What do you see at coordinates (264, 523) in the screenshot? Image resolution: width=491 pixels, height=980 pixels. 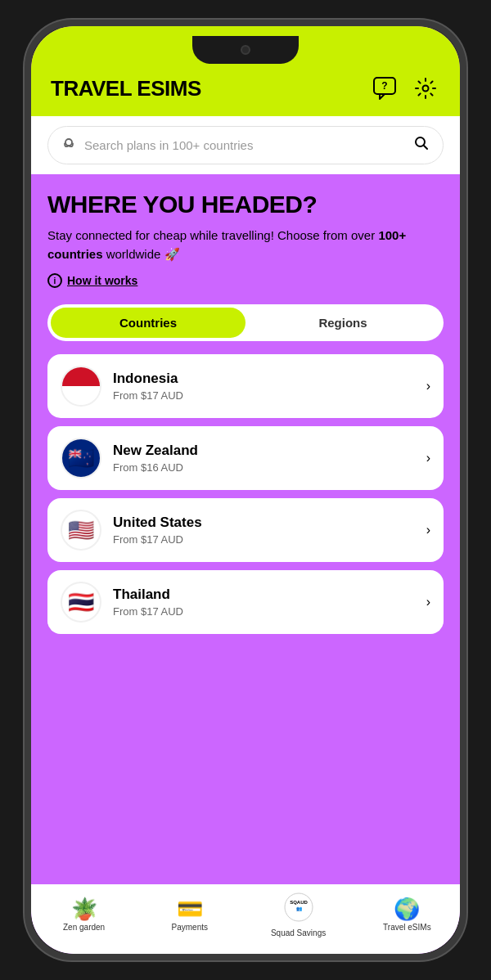 I see `country-name-usa: United States` at bounding box center [264, 523].